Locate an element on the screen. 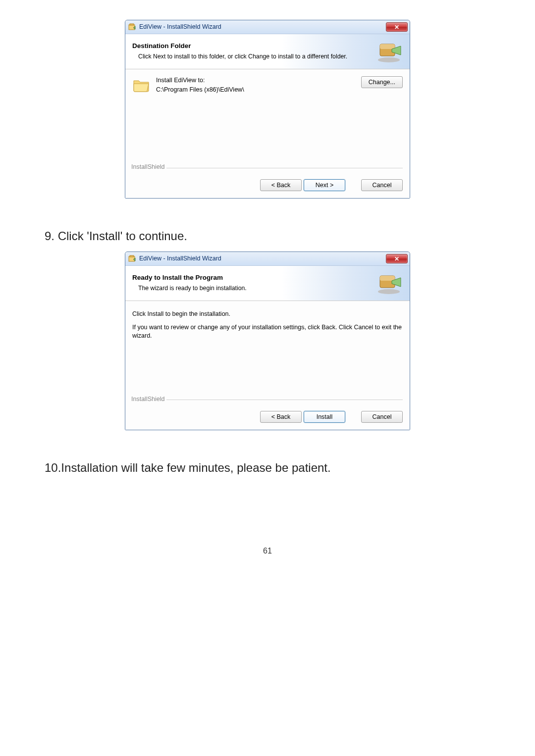  dialog-body: Click Install to begin the installation.… is located at coordinates (268, 365).